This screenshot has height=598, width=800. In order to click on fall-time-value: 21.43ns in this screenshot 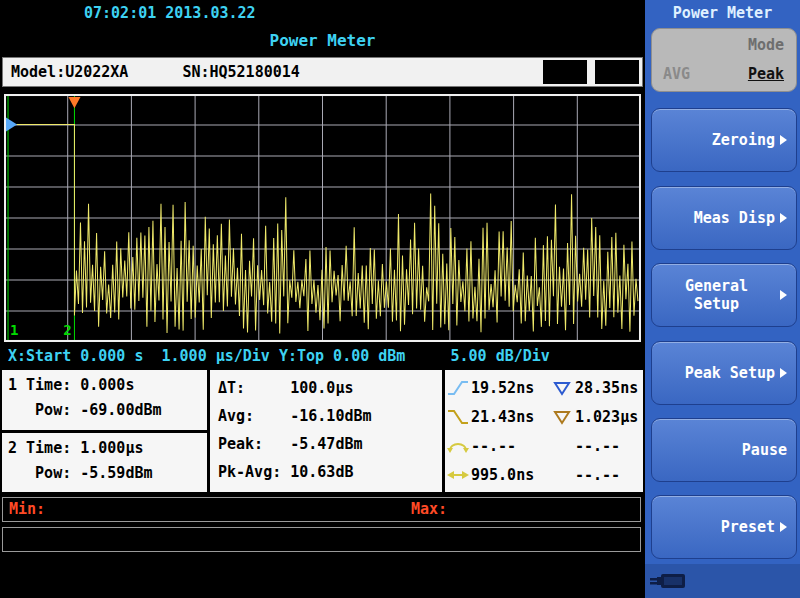, I will do `click(510, 417)`.